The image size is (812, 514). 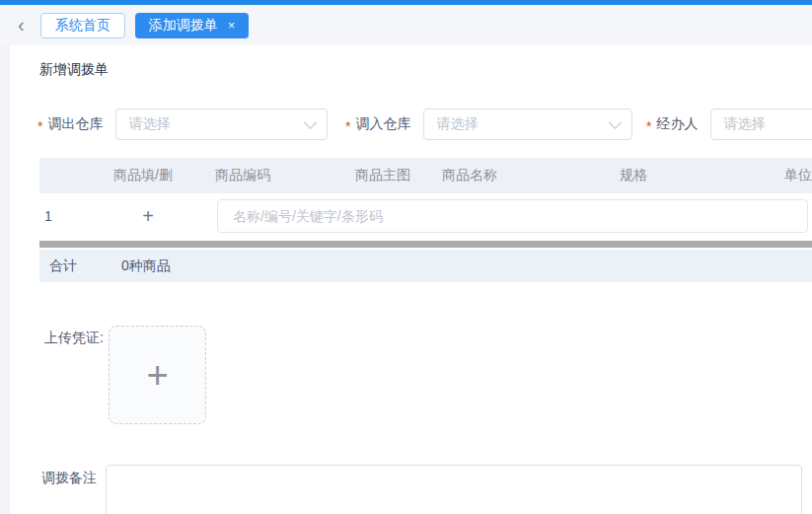 I want to click on transfer-remark-textarea, so click(x=454, y=489).